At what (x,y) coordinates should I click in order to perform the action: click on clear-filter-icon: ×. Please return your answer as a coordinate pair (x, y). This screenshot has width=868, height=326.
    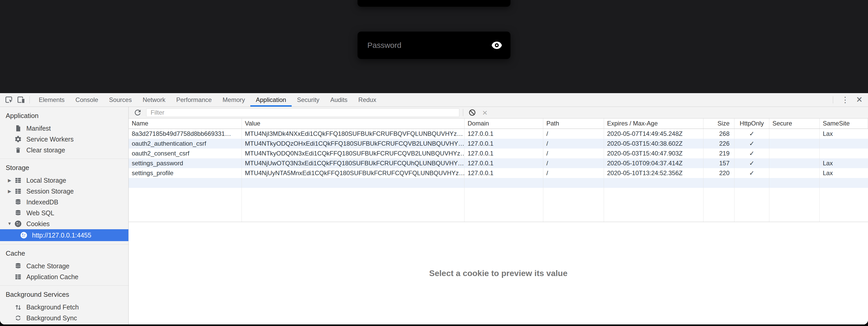
    Looking at the image, I should click on (485, 113).